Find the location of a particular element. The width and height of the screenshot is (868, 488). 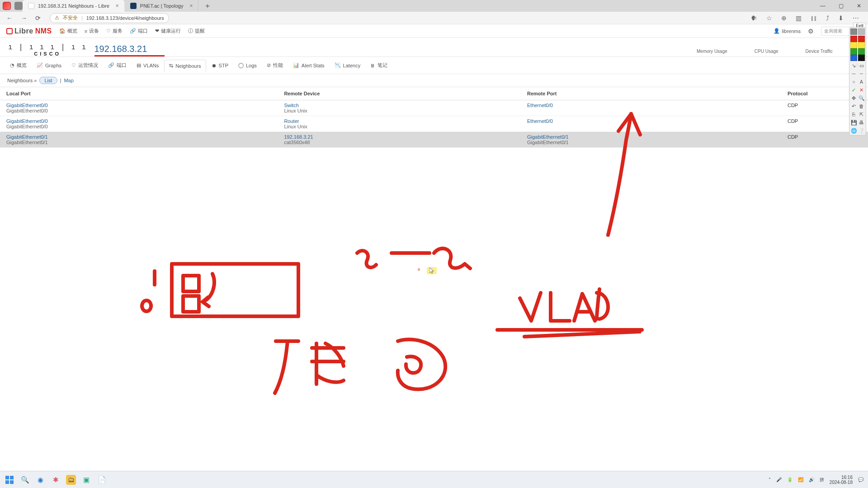

view-map-link: Map is located at coordinates (69, 80).